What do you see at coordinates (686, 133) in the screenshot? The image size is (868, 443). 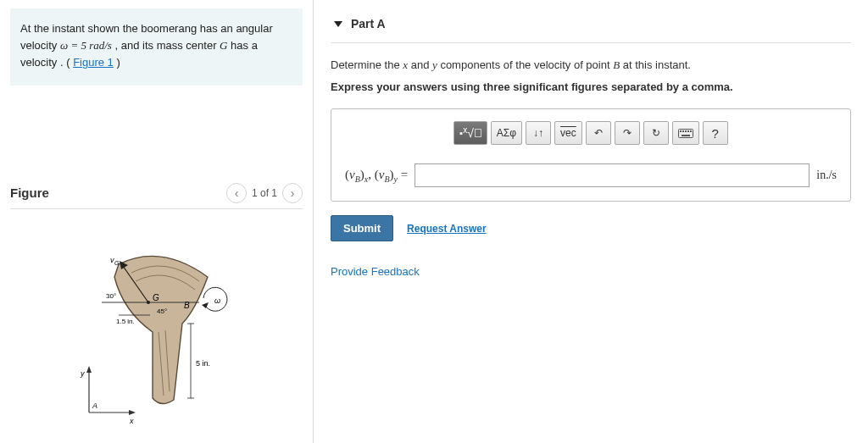 I see `keyboard-button` at bounding box center [686, 133].